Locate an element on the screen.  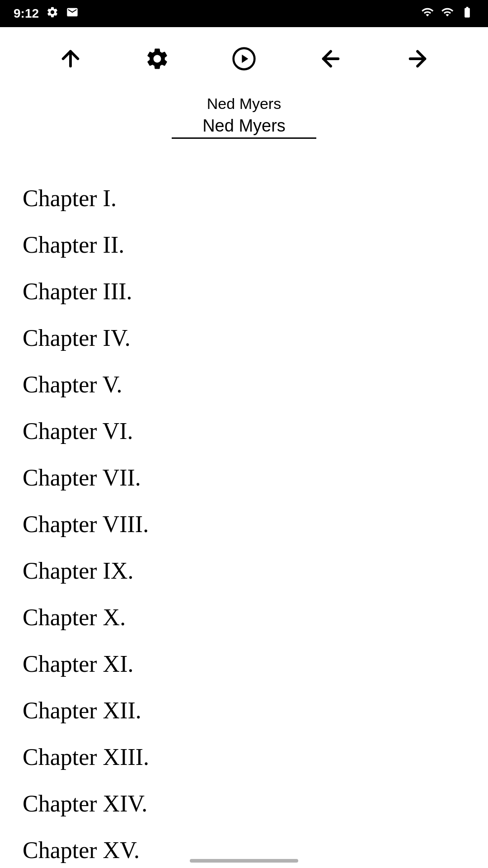
chapter-item: Chapter V. is located at coordinates (244, 384).